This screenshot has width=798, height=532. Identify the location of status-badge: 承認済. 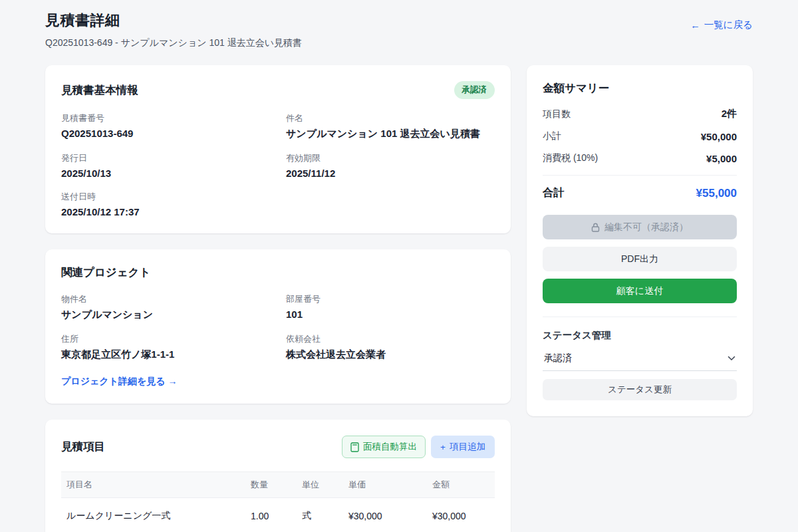
(475, 90).